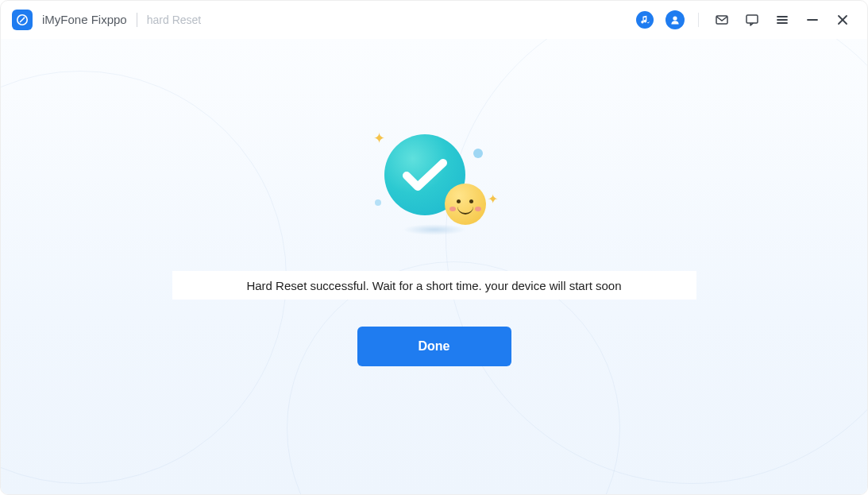 Image resolution: width=868 pixels, height=495 pixels. I want to click on minimize-button, so click(812, 20).